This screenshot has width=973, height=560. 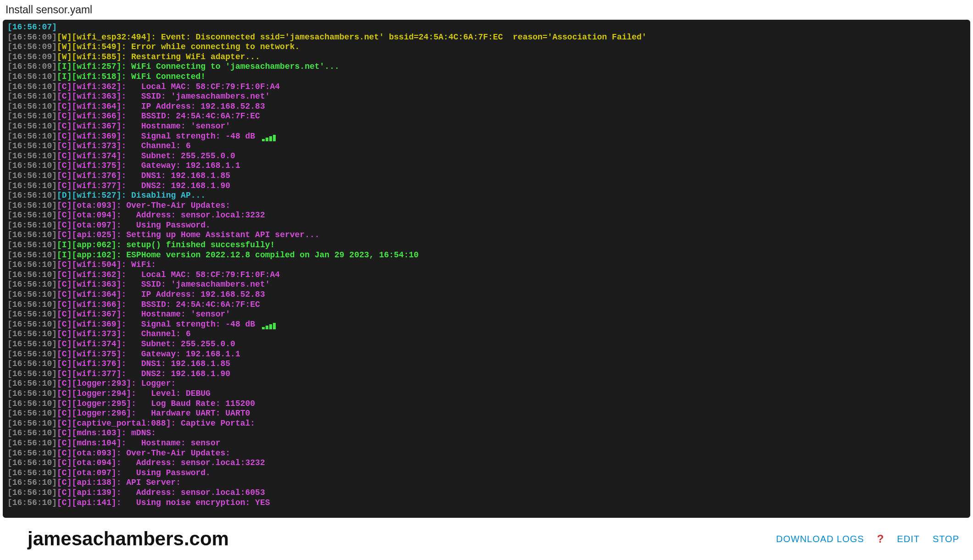 I want to click on log-line: [16:56:10][C][wifi:373]: Channel: 6, so click(x=486, y=334).